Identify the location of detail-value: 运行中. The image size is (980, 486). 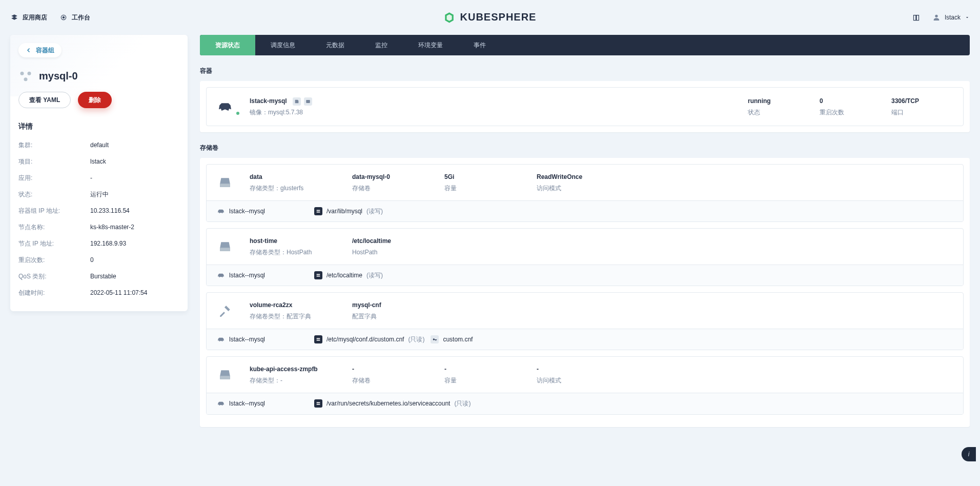
(99, 194).